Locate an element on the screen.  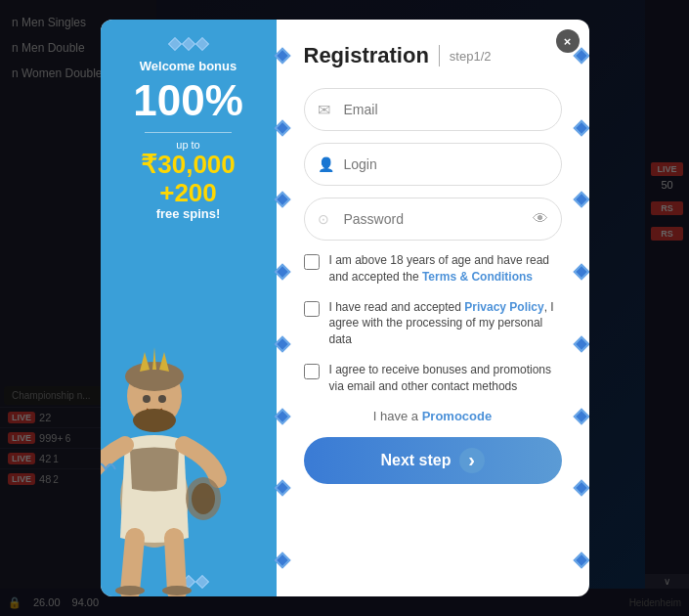
close-button: × is located at coordinates (568, 41).